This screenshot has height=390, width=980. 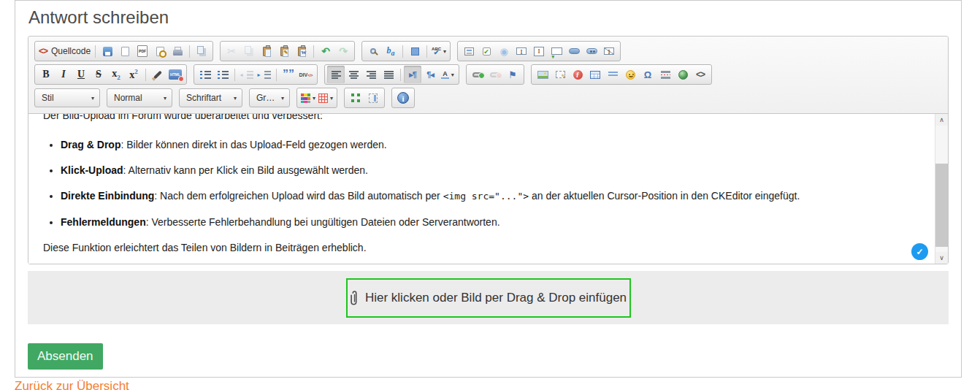 I want to click on text-field-button: I, so click(x=521, y=51).